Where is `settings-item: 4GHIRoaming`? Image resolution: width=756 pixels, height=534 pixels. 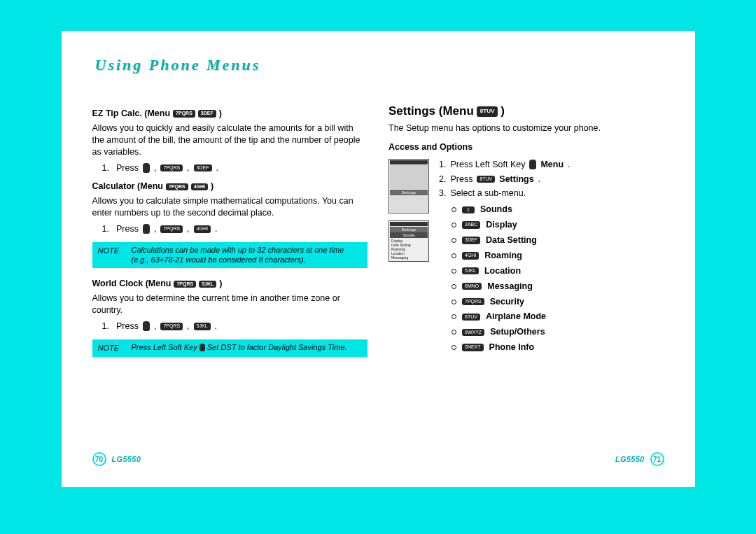
settings-item: 4GHIRoaming is located at coordinates (558, 256).